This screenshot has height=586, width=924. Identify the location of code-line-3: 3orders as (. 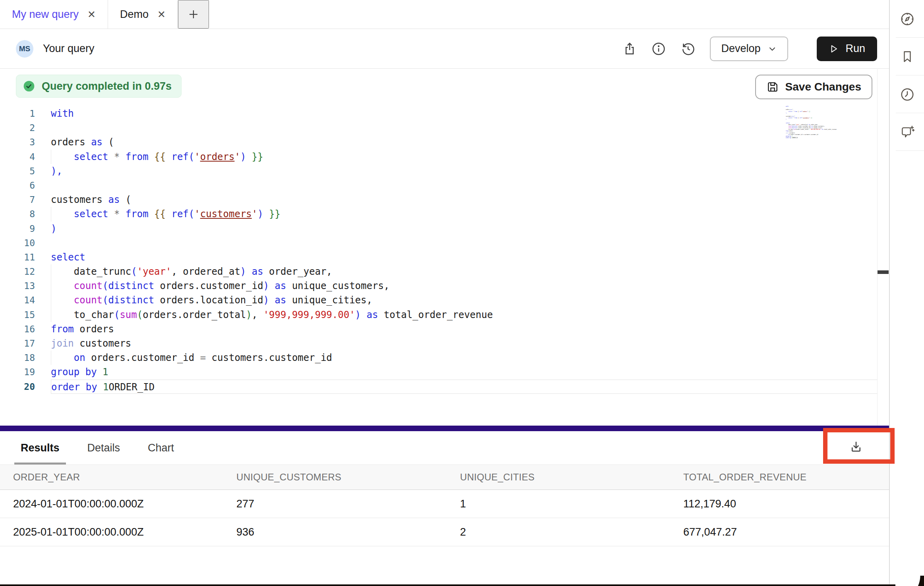
(439, 142).